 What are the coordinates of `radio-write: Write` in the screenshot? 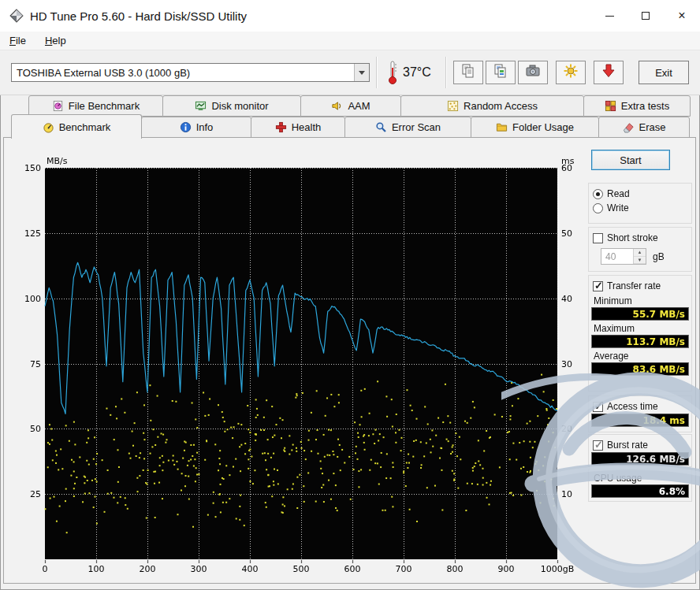 It's located at (640, 208).